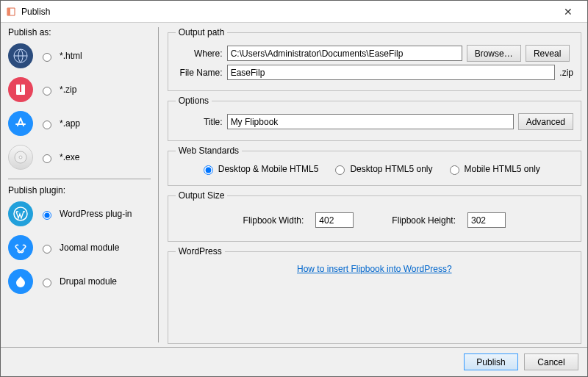  I want to click on ws-label-1: Desktop HTML5 only, so click(391, 169).